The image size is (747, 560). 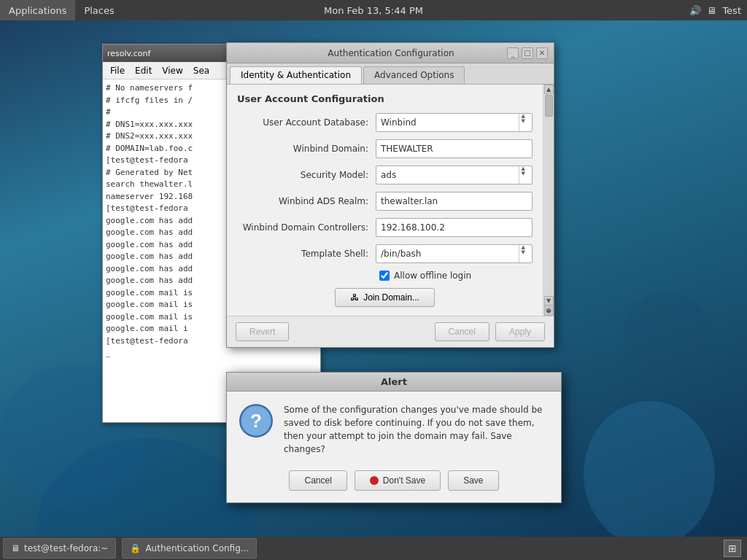 I want to click on text-editor-title: resolv.conf, so click(x=128, y=54).